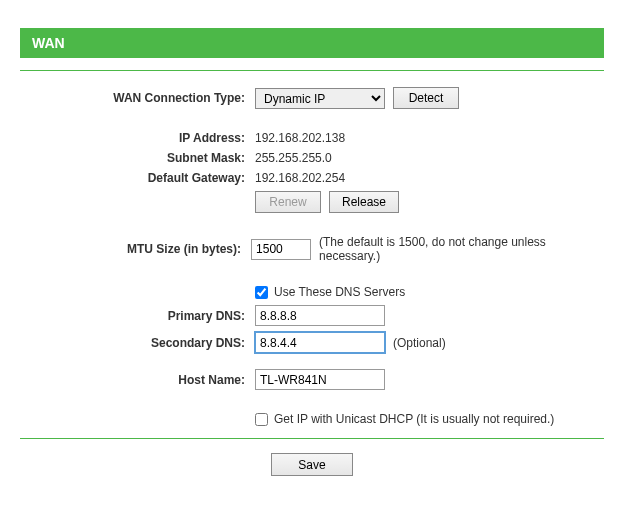 The width and height of the screenshot is (624, 512). I want to click on row-host-name: Host Name:, so click(312, 380).